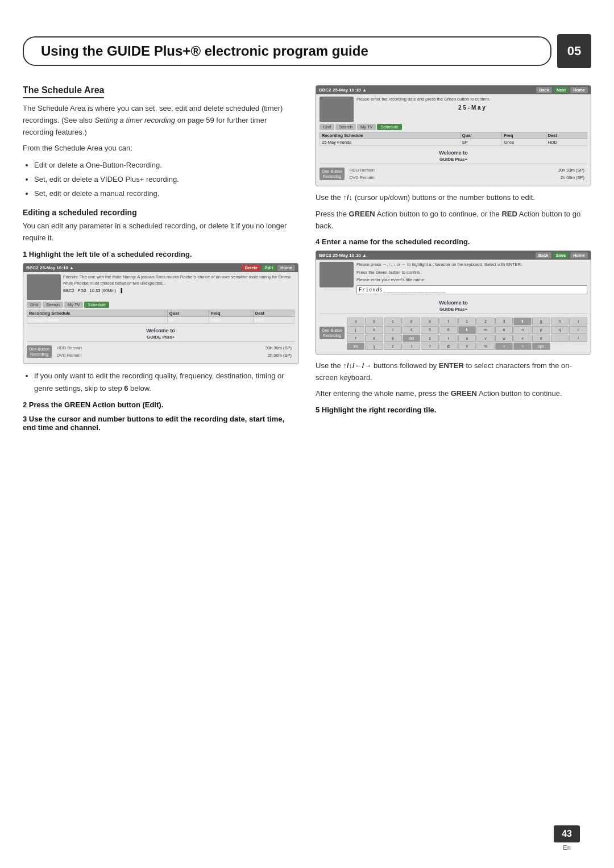  I want to click on bullet-3: Set, edit or delete a manual recording., so click(166, 194).